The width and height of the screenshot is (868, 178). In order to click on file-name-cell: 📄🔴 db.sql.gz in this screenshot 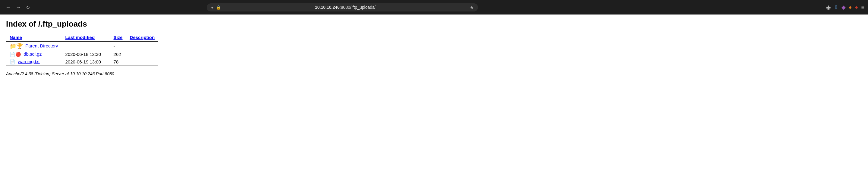, I will do `click(34, 54)`.